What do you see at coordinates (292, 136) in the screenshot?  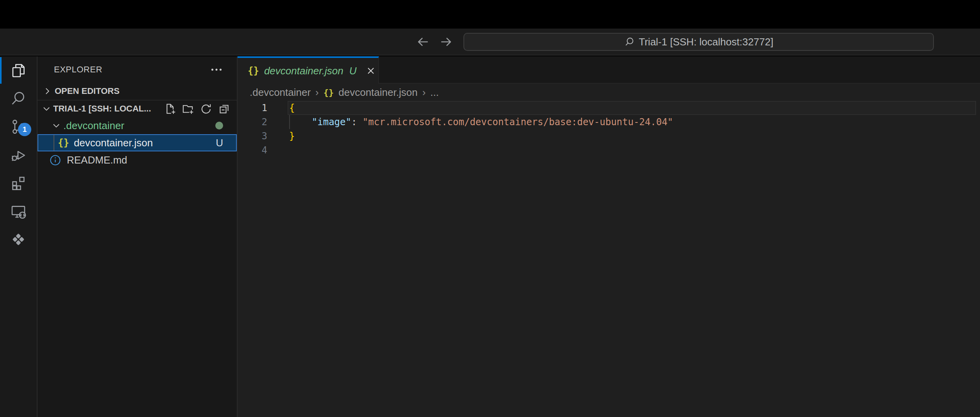 I see `code-line-3: }` at bounding box center [292, 136].